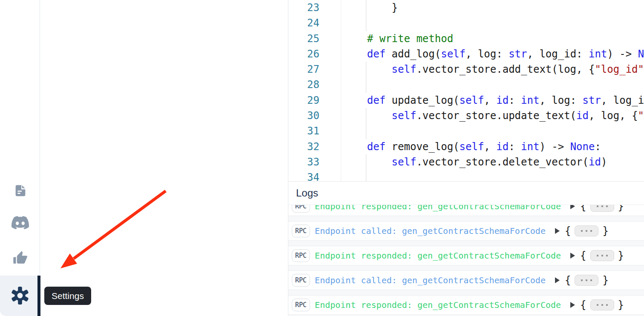 The height and width of the screenshot is (316, 644). I want to click on line-number: 28, so click(314, 85).